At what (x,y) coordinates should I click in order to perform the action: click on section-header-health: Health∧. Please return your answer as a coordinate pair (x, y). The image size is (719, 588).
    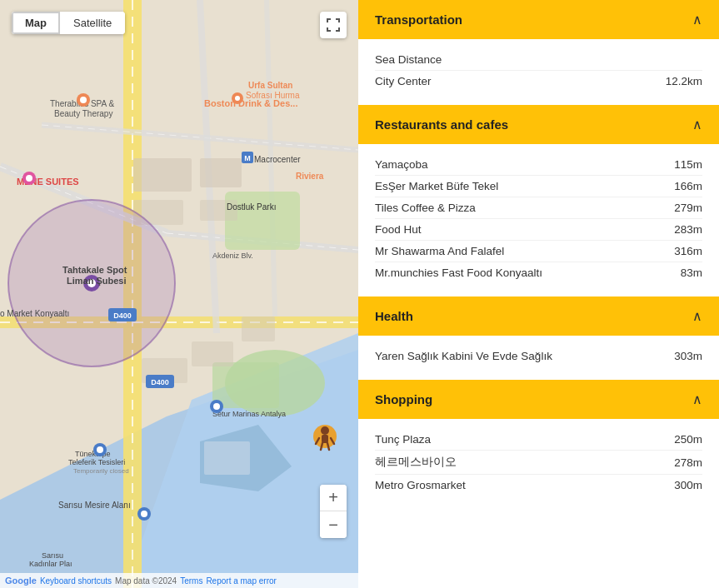
    Looking at the image, I should click on (538, 316).